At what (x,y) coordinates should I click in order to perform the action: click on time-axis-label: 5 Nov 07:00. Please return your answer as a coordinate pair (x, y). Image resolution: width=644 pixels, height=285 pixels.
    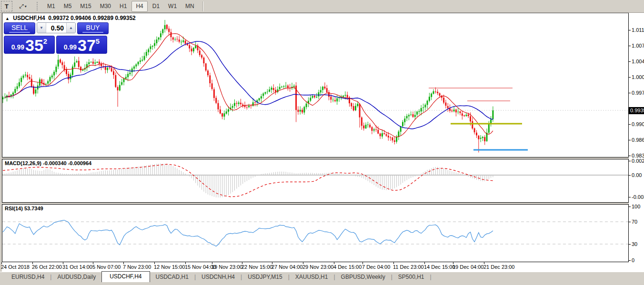
    Looking at the image, I should click on (107, 267).